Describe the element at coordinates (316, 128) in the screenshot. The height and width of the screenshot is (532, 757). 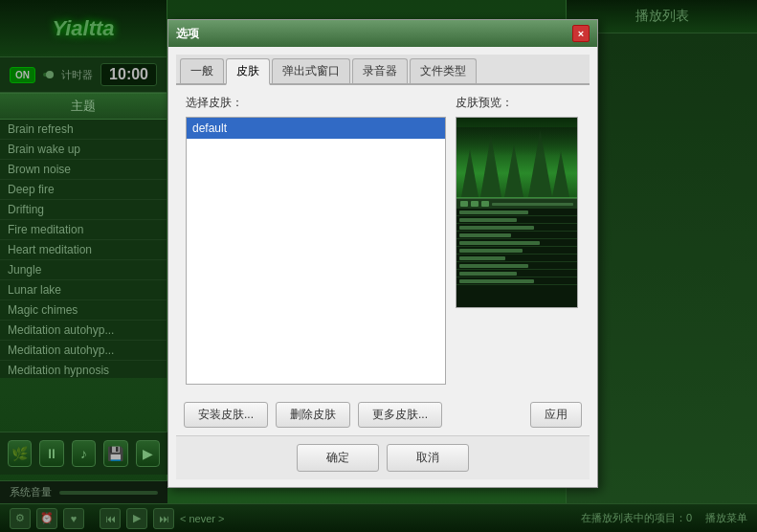
I see `skin-item-default: default` at that location.